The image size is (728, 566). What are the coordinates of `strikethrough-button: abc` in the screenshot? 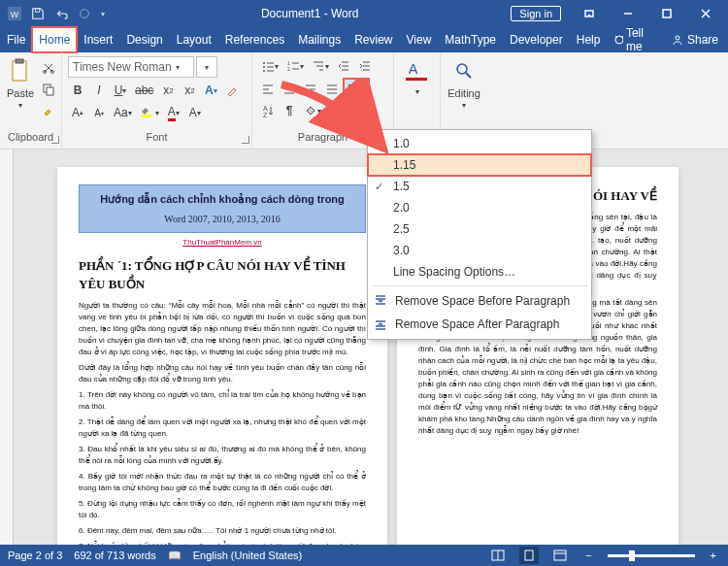 It's located at (144, 90).